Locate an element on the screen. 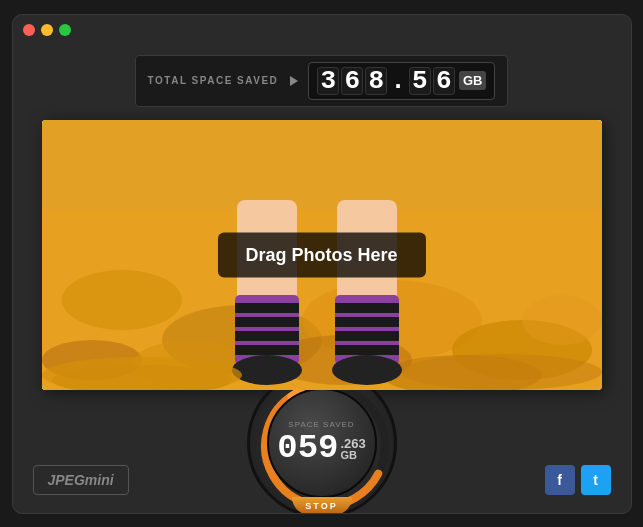  play-icon is located at coordinates (294, 81).